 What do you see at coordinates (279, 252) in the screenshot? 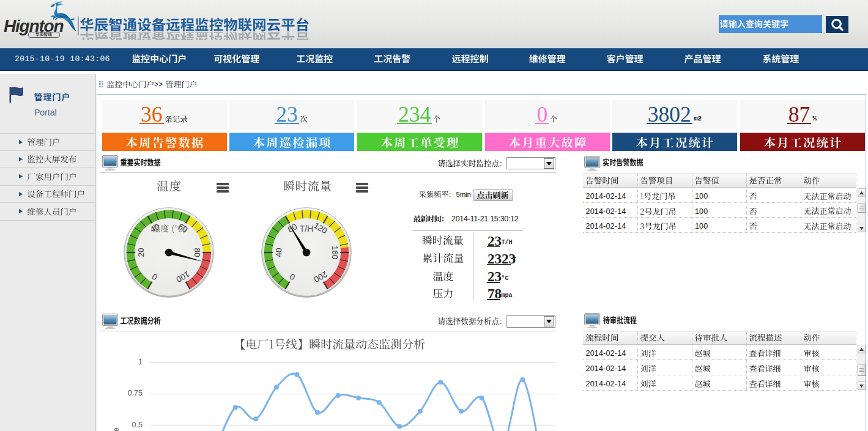
I see `svg-text: 40` at bounding box center [279, 252].